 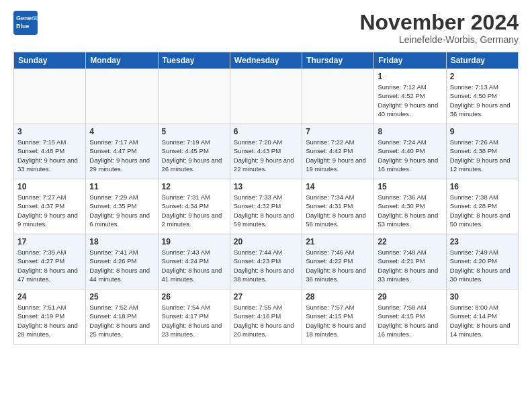 I want to click on table-row: 12Sunrise: 7:31 AMSunset: 4:34 PMDayligh…, so click(x=193, y=207).